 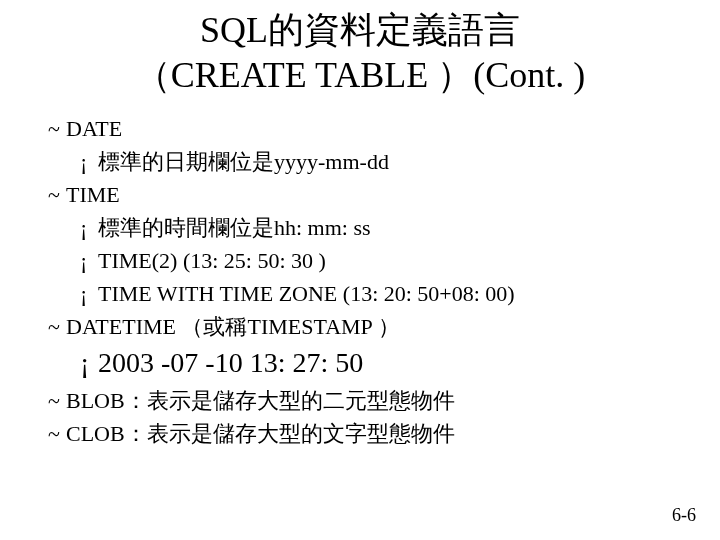 What do you see at coordinates (368, 400) in the screenshot?
I see `item-blob: ~ BLOB：表示是儲存大型的二元型態物件` at bounding box center [368, 400].